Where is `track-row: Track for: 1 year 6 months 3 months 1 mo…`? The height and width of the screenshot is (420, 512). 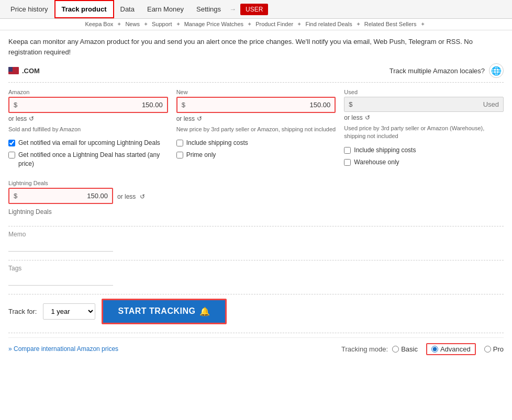
track-row: Track for: 1 year 6 months 3 months 1 mo… is located at coordinates (256, 312).